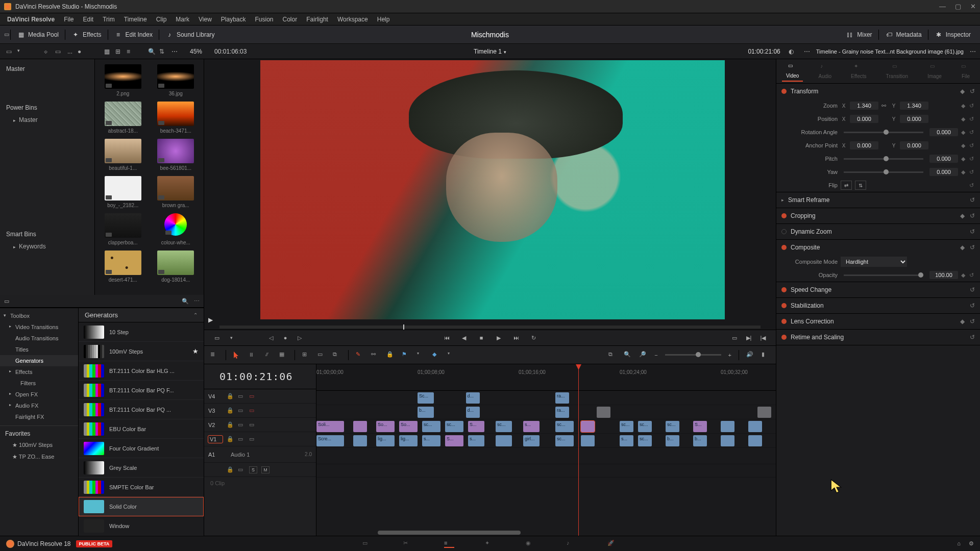 The image size is (980, 551). Describe the element at coordinates (942, 6) in the screenshot. I see `minimize-icon: —` at that location.